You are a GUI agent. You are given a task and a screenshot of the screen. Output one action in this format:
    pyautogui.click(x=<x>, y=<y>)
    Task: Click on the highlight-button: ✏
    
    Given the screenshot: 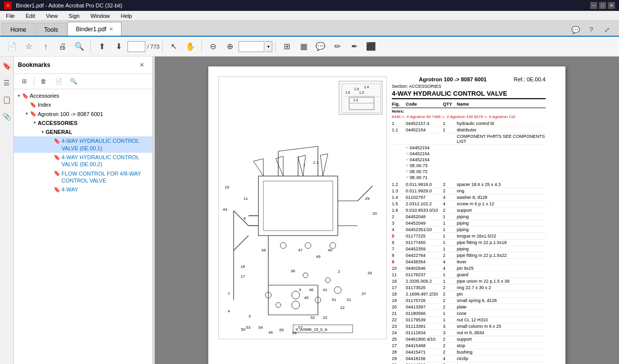 What is the action you would take?
    pyautogui.click(x=337, y=47)
    